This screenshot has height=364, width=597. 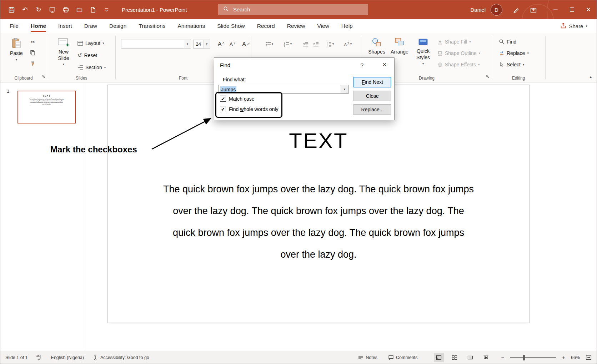 What do you see at coordinates (384, 65) in the screenshot?
I see `close-icon: ×` at bounding box center [384, 65].